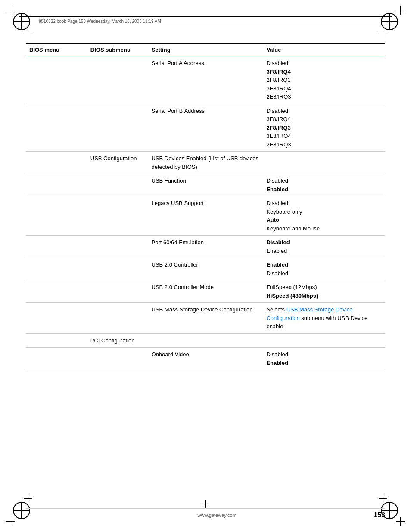 The height and width of the screenshot is (532, 411). Describe the element at coordinates (90, 22) in the screenshot. I see `header-text: 8510522.book Page 153 Wednesday, March 1…` at that location.